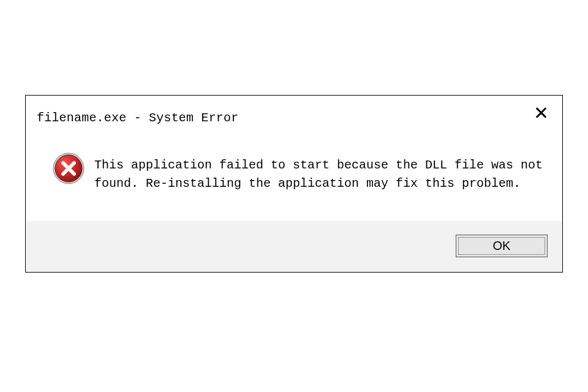 Image resolution: width=588 pixels, height=392 pixels. What do you see at coordinates (137, 118) in the screenshot?
I see `dialog-title: filename.exe - System Error` at bounding box center [137, 118].